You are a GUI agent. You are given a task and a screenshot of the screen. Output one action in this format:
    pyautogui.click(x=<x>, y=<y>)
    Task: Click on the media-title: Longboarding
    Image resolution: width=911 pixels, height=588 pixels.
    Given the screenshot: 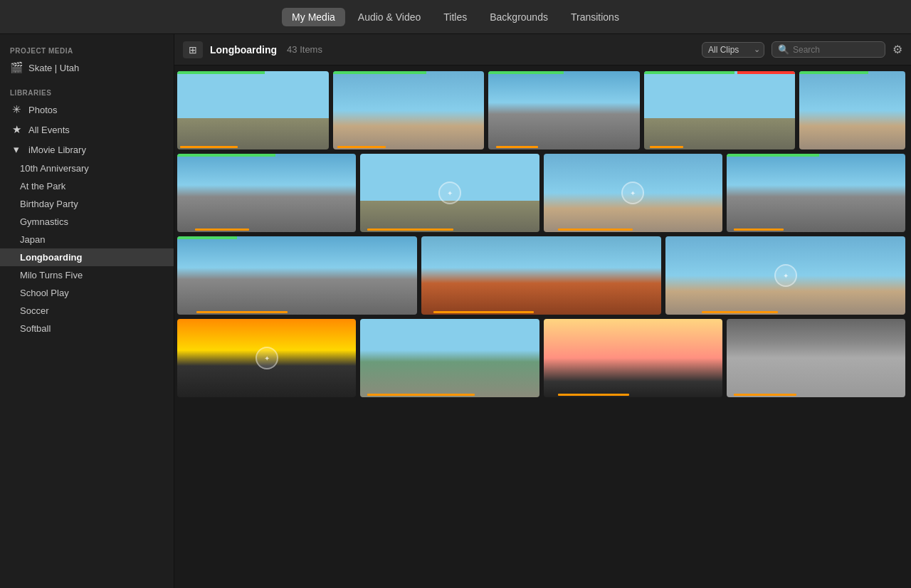 What is the action you would take?
    pyautogui.click(x=243, y=50)
    